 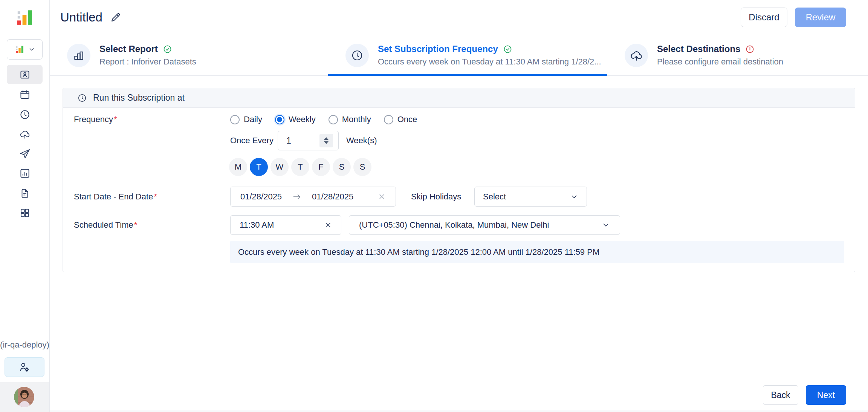 What do you see at coordinates (235, 120) in the screenshot?
I see `radio-daily` at bounding box center [235, 120].